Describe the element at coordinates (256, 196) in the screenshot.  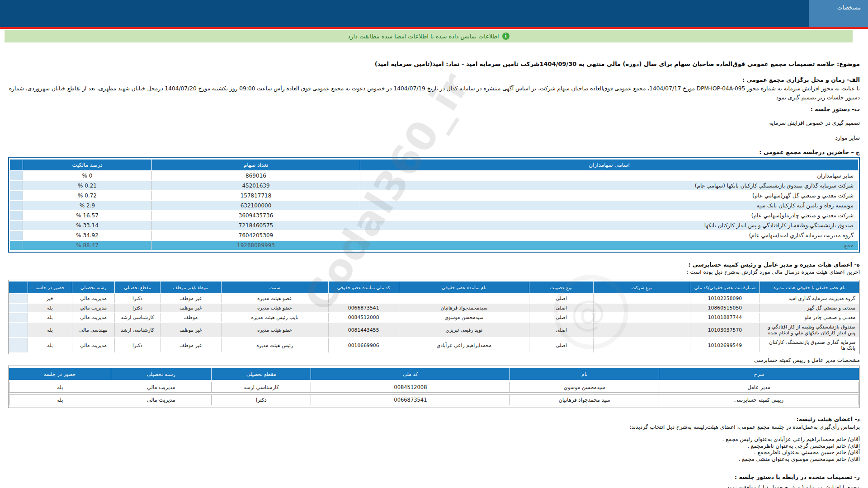
I see `cell: 157817718` at that location.